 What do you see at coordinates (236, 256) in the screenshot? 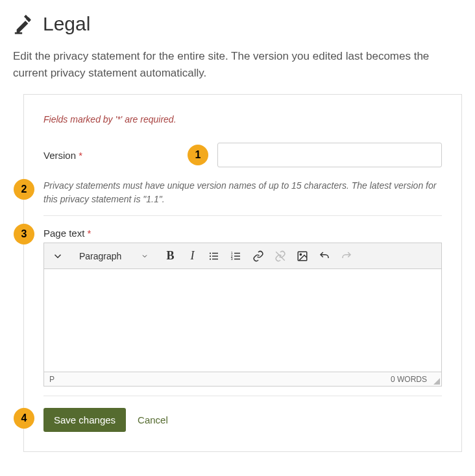
I see `numbered-list-icon: 123` at bounding box center [236, 256].